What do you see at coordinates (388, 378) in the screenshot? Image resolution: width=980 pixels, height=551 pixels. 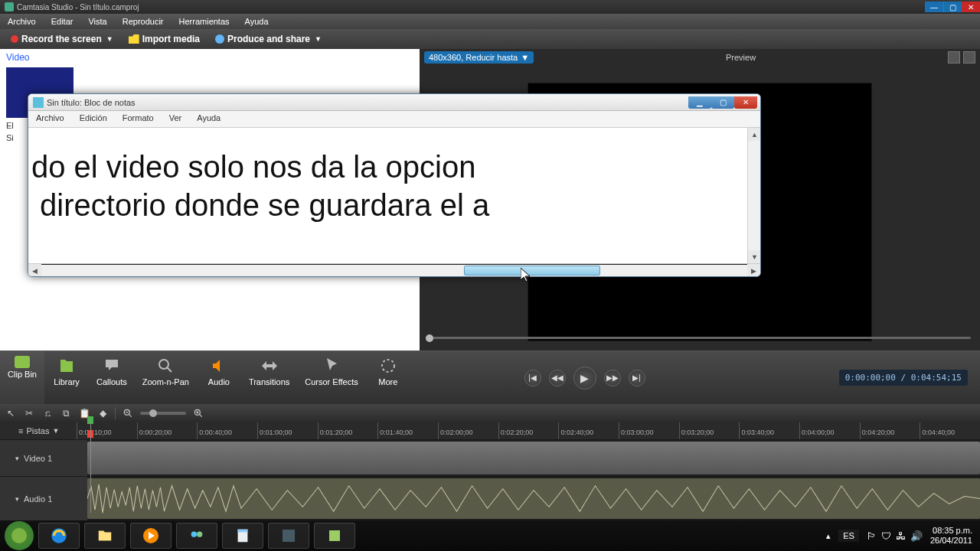 I see `tab-more: More` at bounding box center [388, 378].